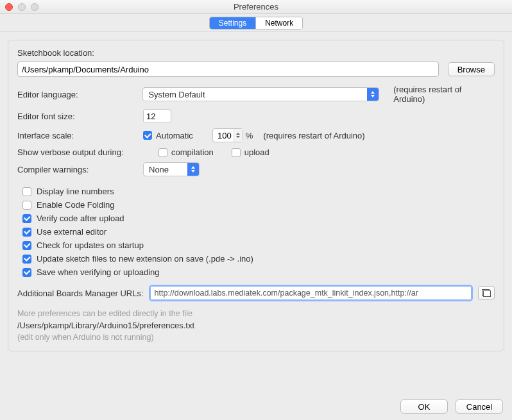 This screenshot has height=420, width=512. I want to click on more-prefs-line2: (edit only when Arduino is not running), so click(256, 337).